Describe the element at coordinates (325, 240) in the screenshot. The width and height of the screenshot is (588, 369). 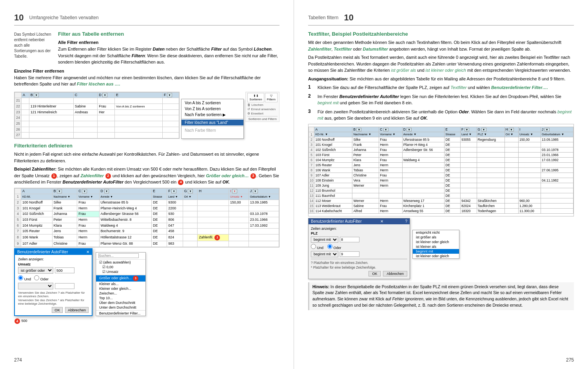
I see `af-cond-1: beginnt mit` at that location.